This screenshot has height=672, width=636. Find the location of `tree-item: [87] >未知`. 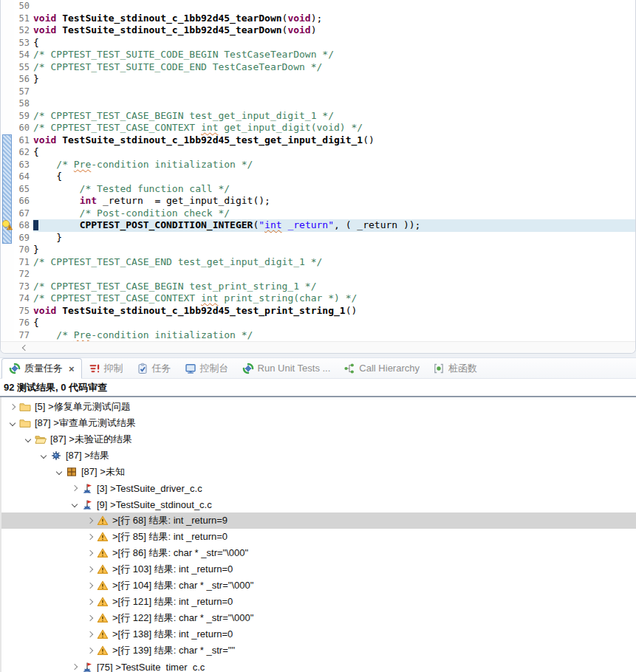

tree-item: [87] >未知 is located at coordinates (319, 472).